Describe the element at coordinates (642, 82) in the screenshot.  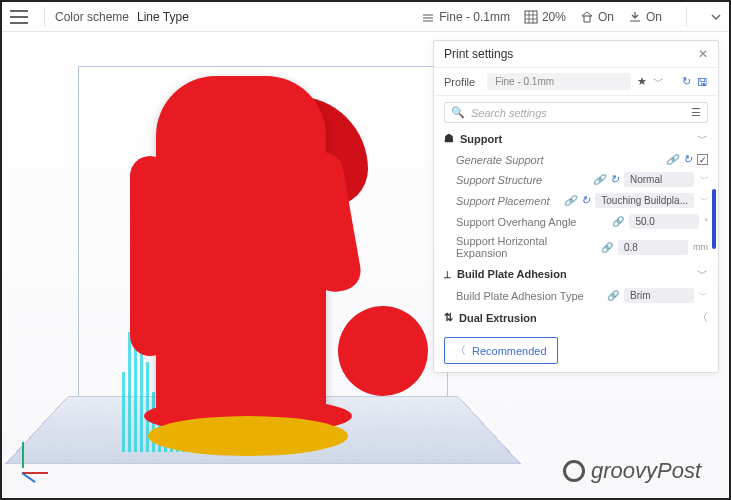
I see `star-icon: ★` at that location.